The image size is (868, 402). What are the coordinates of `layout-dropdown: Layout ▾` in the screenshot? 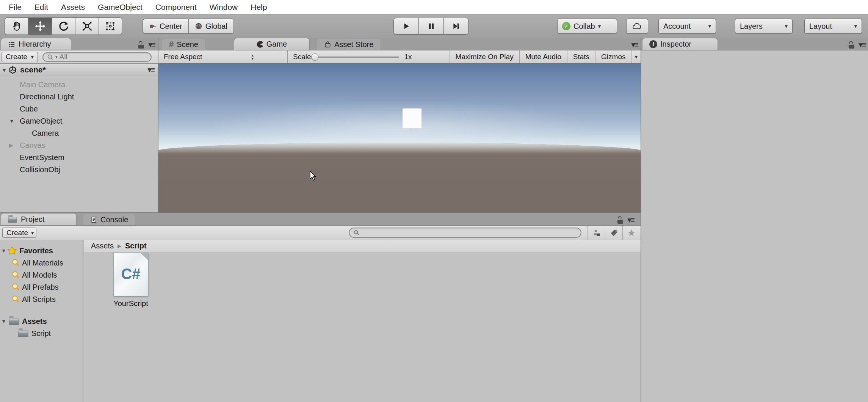 It's located at (833, 26).